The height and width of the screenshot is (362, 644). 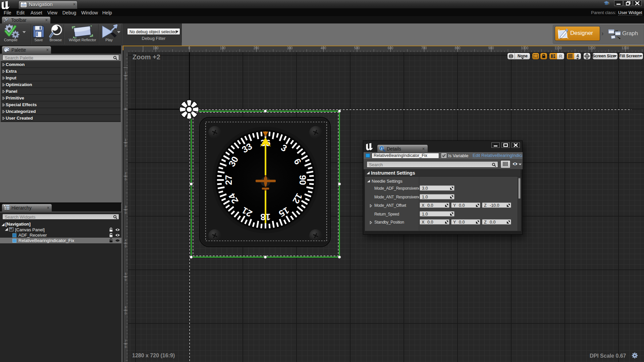 I want to click on svg-text: i, so click(x=382, y=148).